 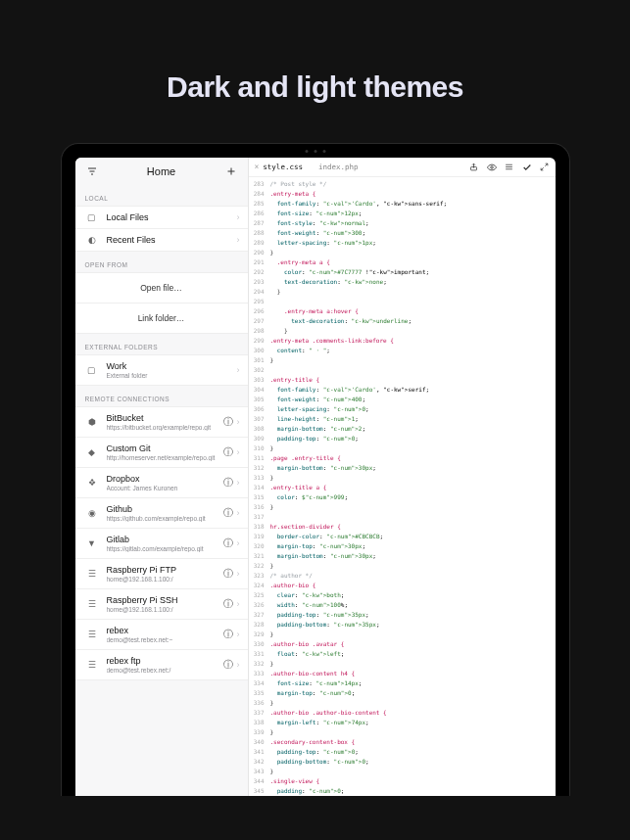 What do you see at coordinates (162, 345) in the screenshot?
I see `section-external-label: EXTERNAL FOLDERS` at bounding box center [162, 345].